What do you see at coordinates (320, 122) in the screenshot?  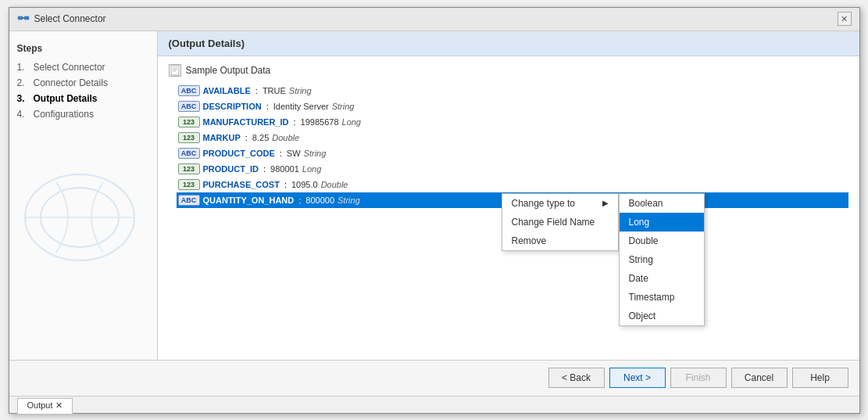 I see `field-value: 19985678` at bounding box center [320, 122].